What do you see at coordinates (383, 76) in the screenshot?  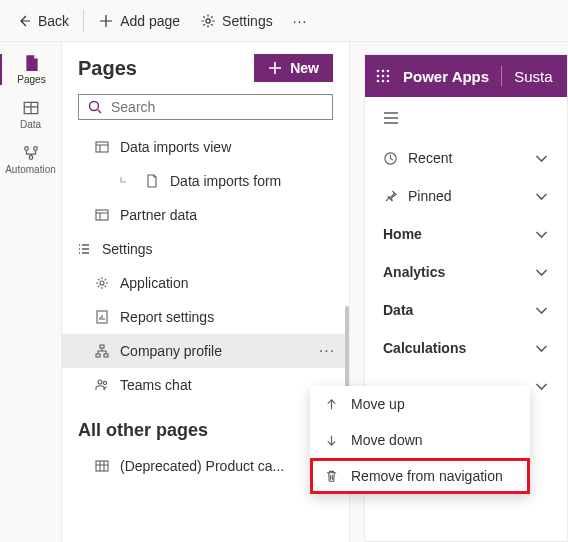 I see `waffle-icon` at bounding box center [383, 76].